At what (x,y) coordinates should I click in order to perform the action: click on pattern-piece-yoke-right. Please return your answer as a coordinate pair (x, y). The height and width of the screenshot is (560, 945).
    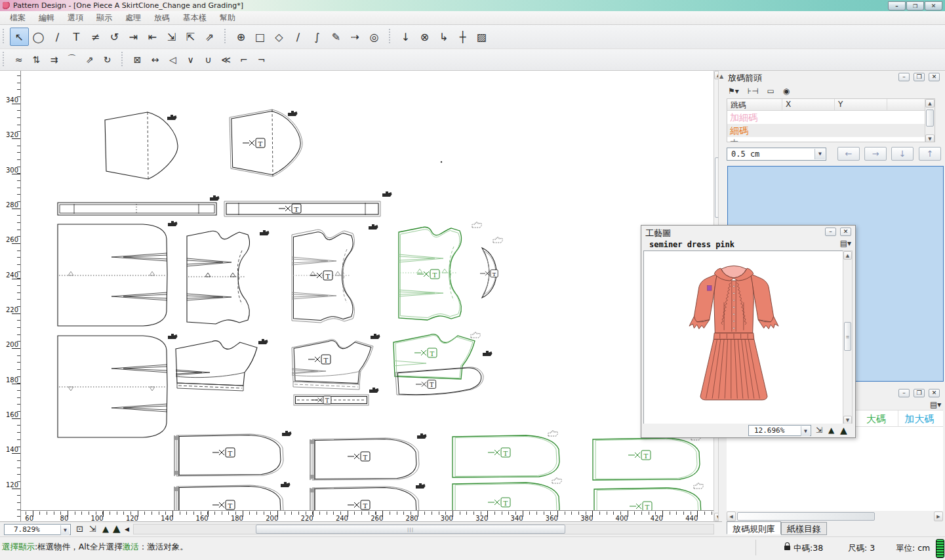
    Looking at the image, I should click on (266, 143).